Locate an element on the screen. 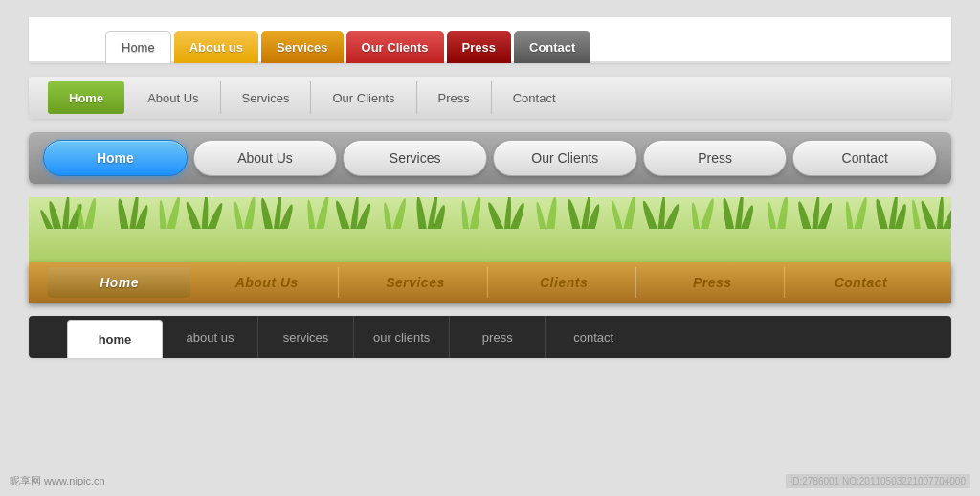 The height and width of the screenshot is (496, 980). nav2: Home About Us Services Our Clients Press… is located at coordinates (490, 98).